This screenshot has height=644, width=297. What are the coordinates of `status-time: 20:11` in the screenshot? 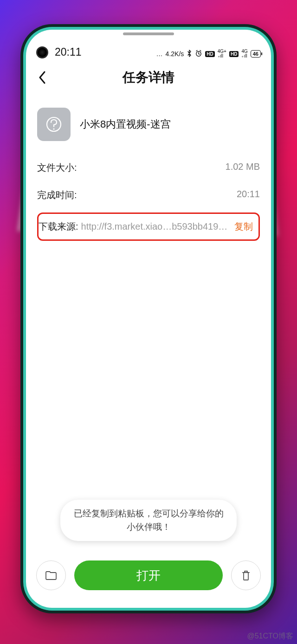 It's located at (68, 52).